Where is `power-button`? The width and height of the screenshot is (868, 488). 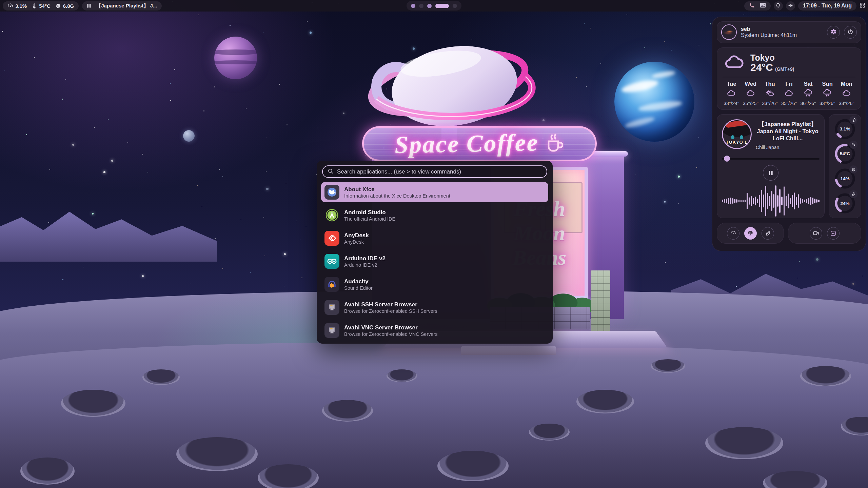 power-button is located at coordinates (850, 32).